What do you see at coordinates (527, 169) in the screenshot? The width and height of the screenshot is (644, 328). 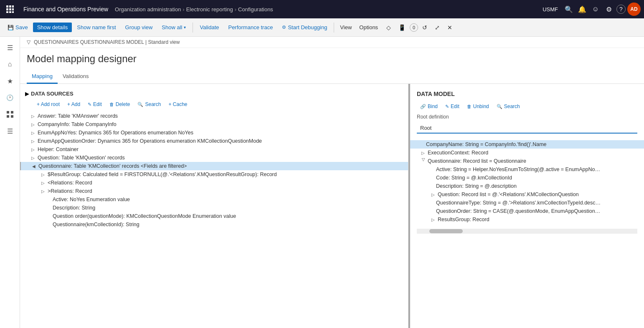 I see `model-tree-item: Active: String = Helper.NoYesEnumToStrin…` at bounding box center [527, 169].